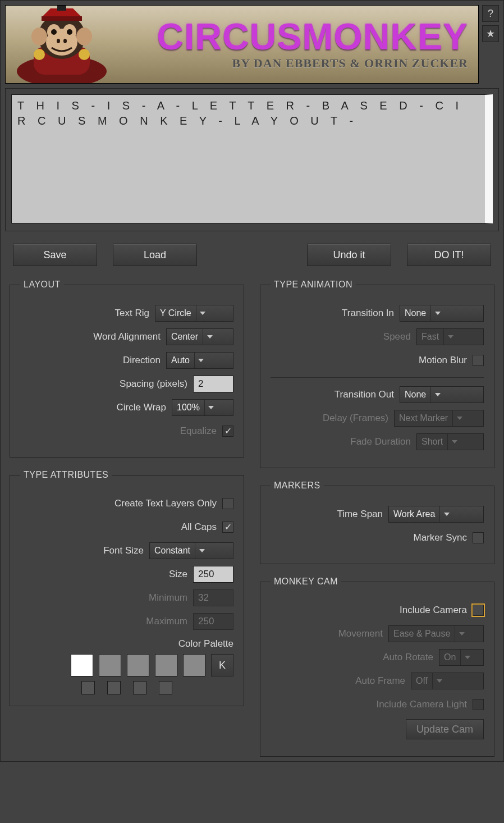  Describe the element at coordinates (436, 634) in the screenshot. I see `movement-select: Ease & Pause` at that location.